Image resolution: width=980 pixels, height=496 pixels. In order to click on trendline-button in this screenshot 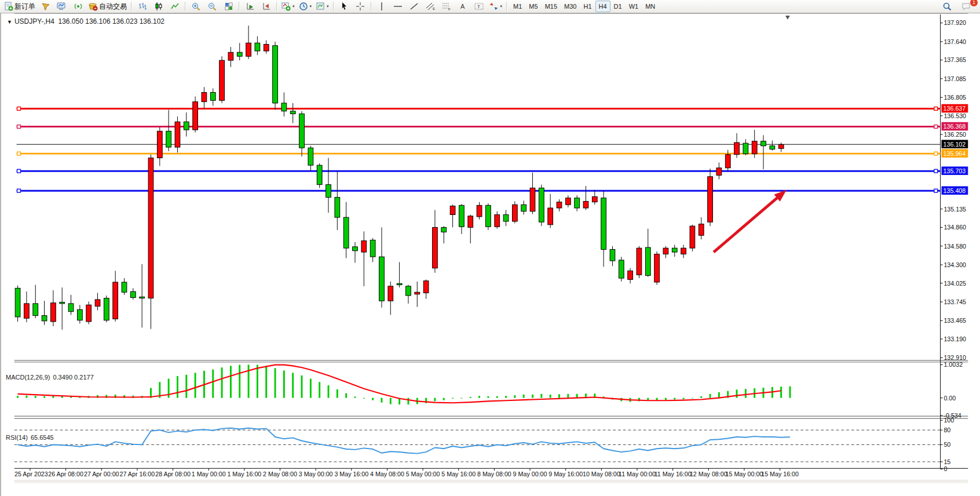, I will do `click(415, 7)`.